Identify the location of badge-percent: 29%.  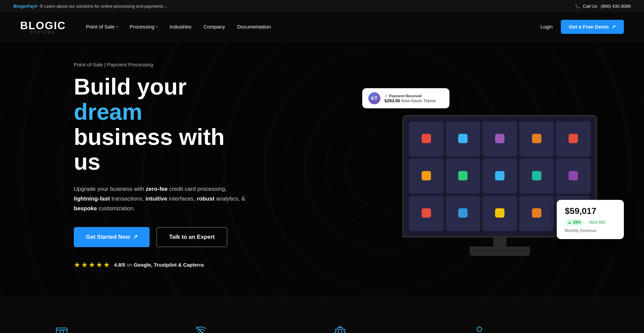
(577, 222).